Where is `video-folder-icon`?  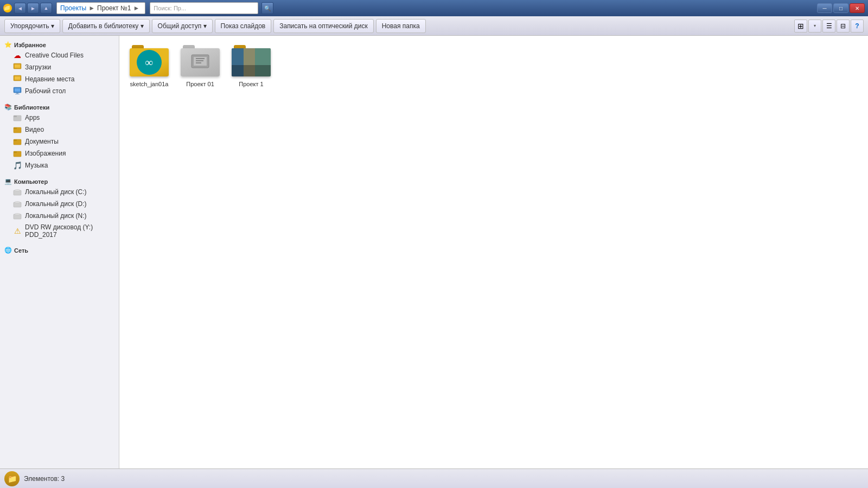
video-folder-icon is located at coordinates (17, 130).